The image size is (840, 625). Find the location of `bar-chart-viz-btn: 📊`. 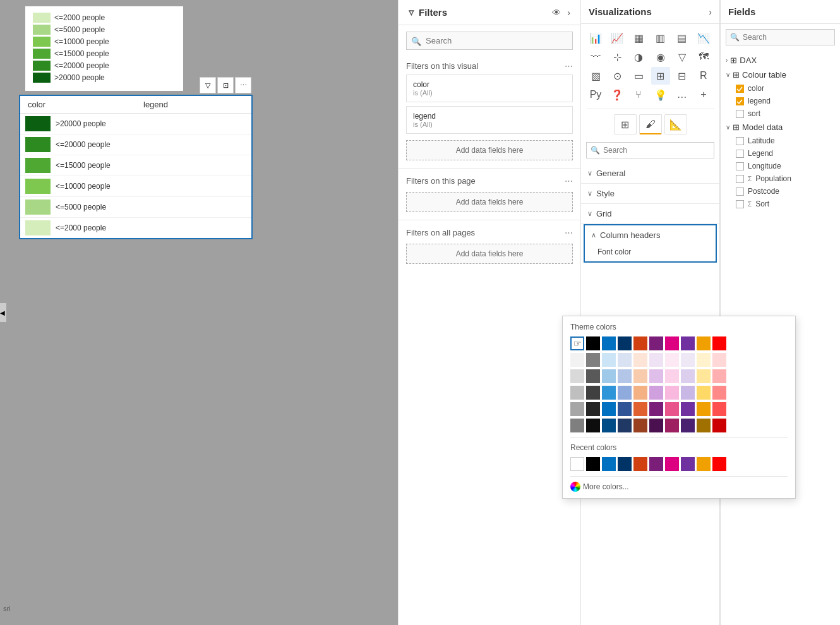

bar-chart-viz-btn: 📊 is located at coordinates (596, 38).